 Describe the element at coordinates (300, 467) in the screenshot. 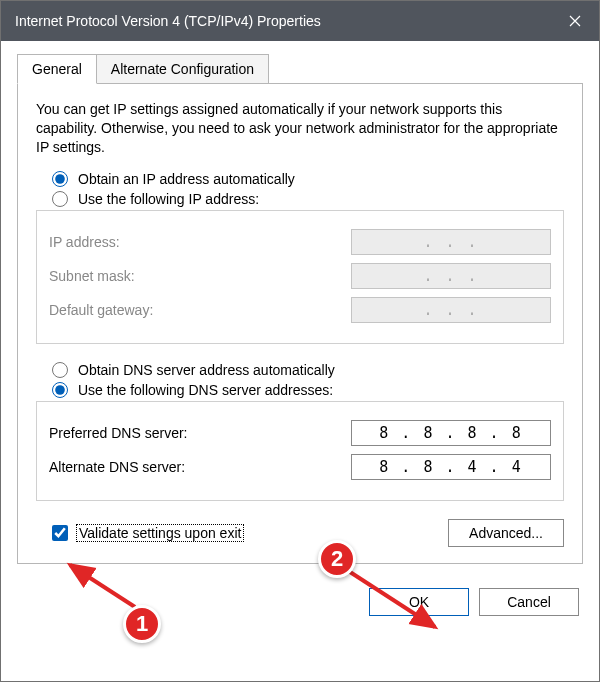

I see `alternate-dns-row: Alternate DNS server: 8 . 8 . 4 . 4` at that location.